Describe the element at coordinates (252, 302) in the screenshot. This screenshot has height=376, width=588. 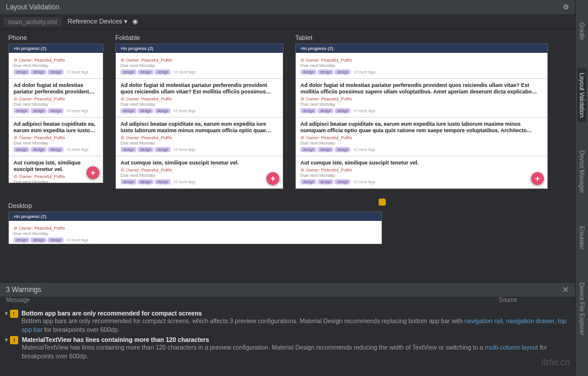
I see `col-message: Message` at that location.